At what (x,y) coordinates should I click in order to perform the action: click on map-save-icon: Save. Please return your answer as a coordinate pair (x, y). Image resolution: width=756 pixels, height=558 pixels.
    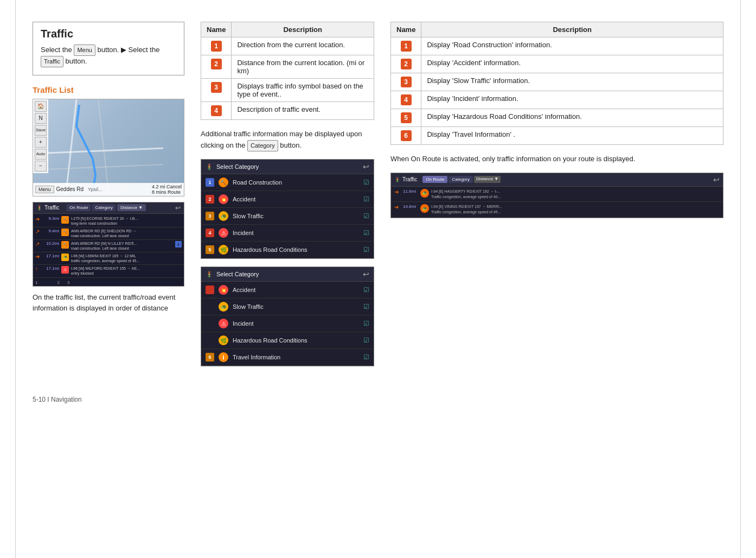
    Looking at the image, I should click on (41, 130).